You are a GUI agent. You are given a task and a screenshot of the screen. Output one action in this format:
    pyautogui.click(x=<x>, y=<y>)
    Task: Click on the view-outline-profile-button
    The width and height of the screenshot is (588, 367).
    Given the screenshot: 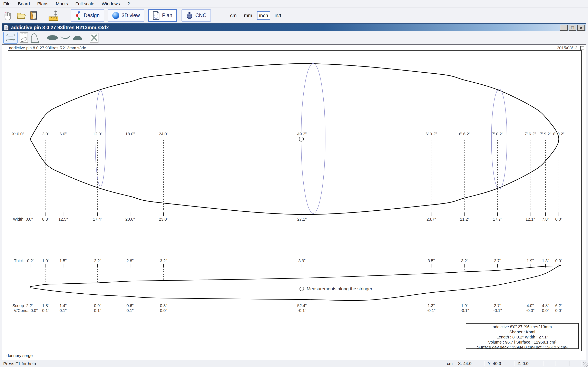 What is the action you would take?
    pyautogui.click(x=10, y=38)
    